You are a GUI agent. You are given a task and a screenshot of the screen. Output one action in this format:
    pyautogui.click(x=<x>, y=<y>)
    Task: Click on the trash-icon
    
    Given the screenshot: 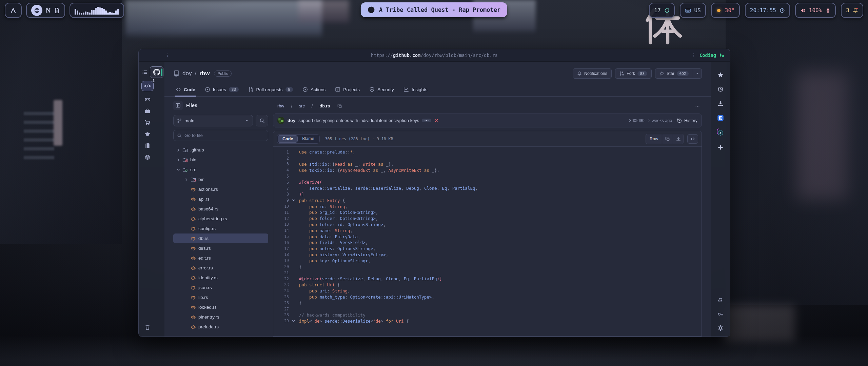 What is the action you would take?
    pyautogui.click(x=147, y=327)
    